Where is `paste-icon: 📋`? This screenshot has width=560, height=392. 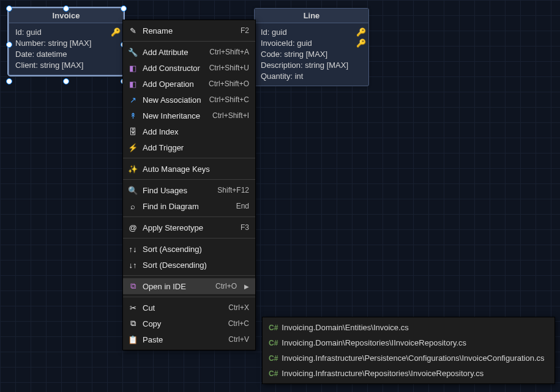 paste-icon: 📋 is located at coordinates (133, 339).